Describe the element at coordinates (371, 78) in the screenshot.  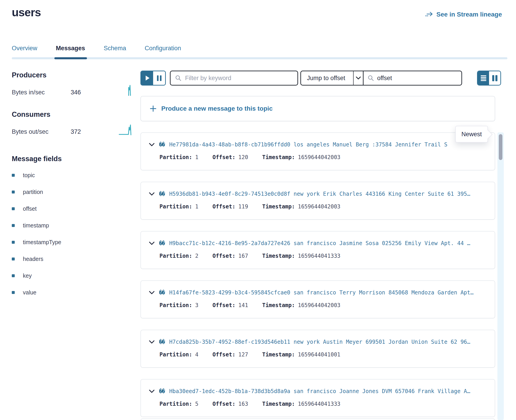
I see `search-icon` at that location.